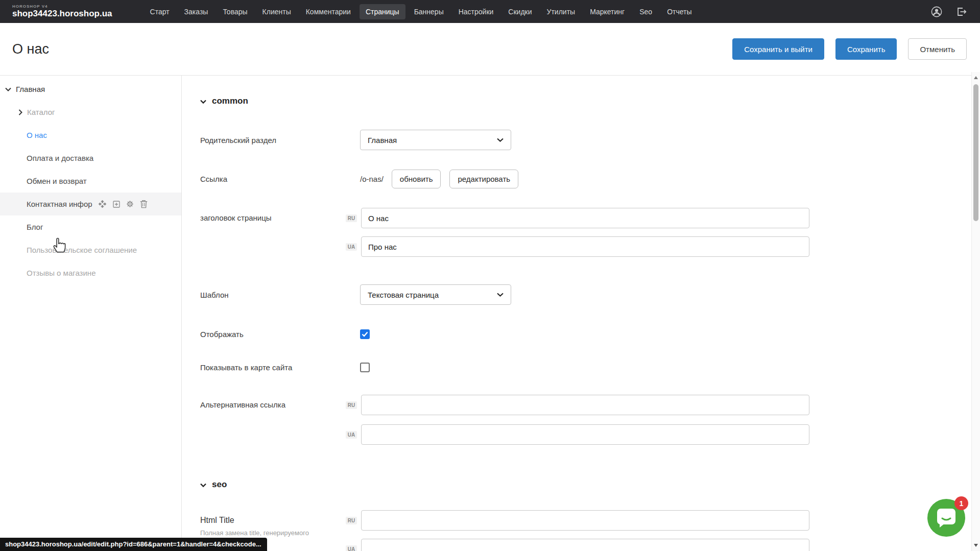  What do you see at coordinates (62, 14) in the screenshot?
I see `brand-domain: shop34423.horoshop.ua` at bounding box center [62, 14].